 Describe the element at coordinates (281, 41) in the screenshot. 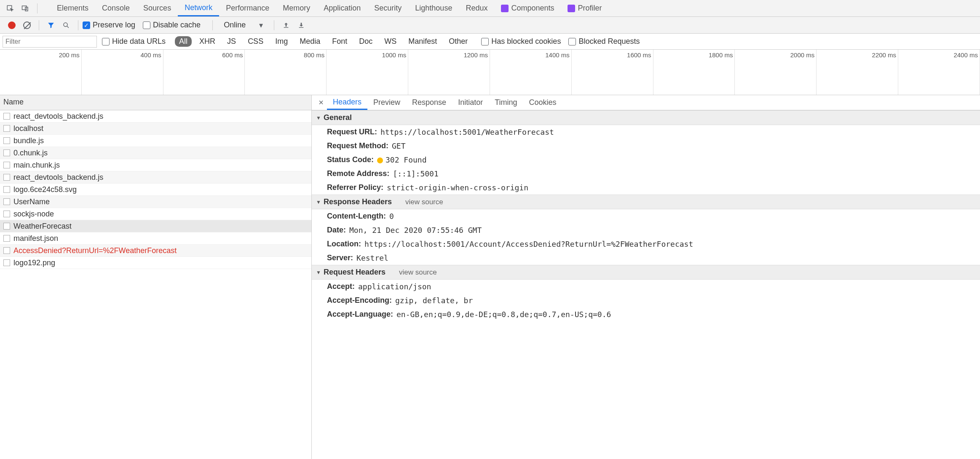

I see `type-pill-img: Img` at that location.